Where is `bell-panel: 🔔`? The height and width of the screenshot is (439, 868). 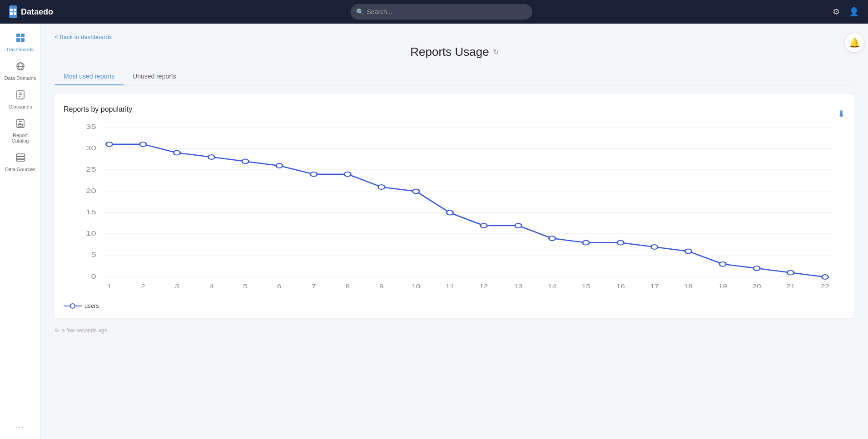
bell-panel: 🔔 is located at coordinates (854, 38).